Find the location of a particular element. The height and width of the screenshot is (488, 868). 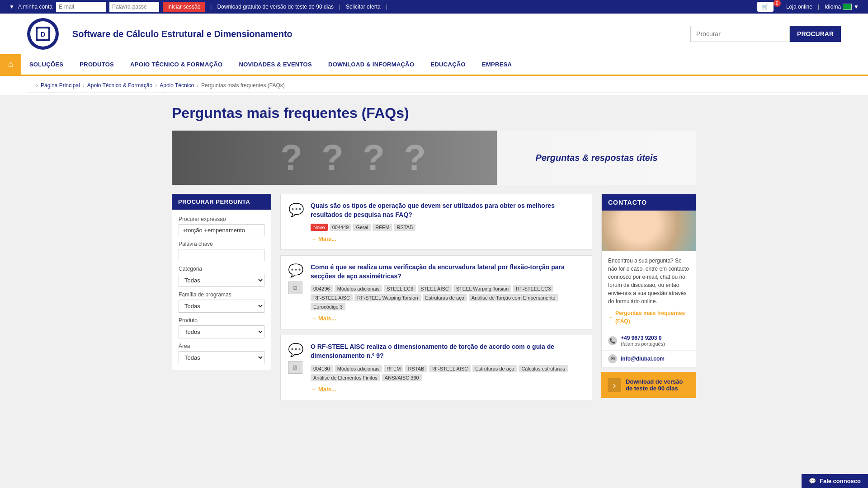

tag-rstab: RSTAB is located at coordinates (405, 227).